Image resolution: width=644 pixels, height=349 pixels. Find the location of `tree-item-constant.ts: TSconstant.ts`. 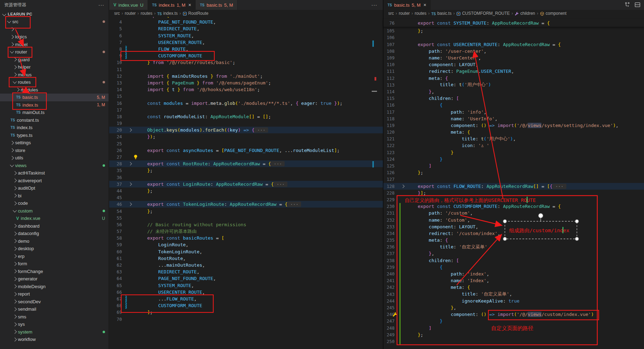

tree-item-constant.ts: TSconstant.ts is located at coordinates (54, 120).